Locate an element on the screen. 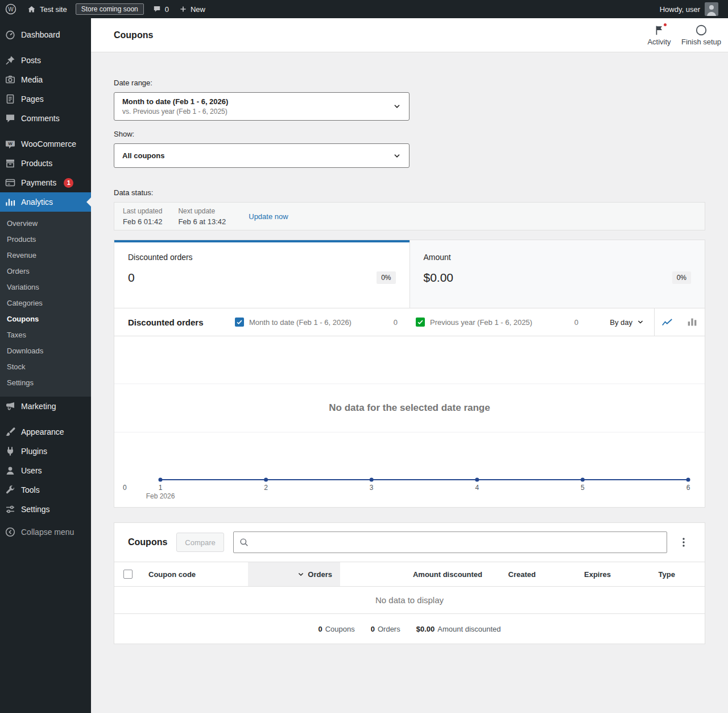  sidebar-item-pages: Pages is located at coordinates (46, 99).